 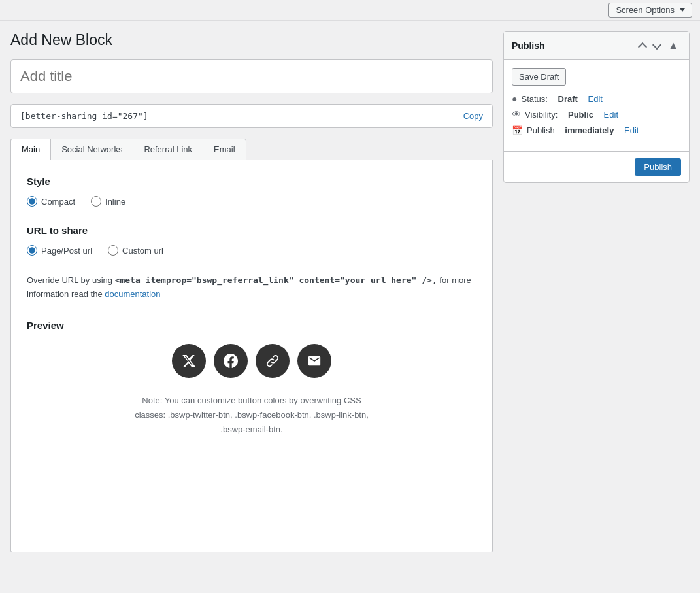 What do you see at coordinates (596, 106) in the screenshot?
I see `publish-body: Save Draft ● Status: Draft Edit 👁 Visibi…` at bounding box center [596, 106].